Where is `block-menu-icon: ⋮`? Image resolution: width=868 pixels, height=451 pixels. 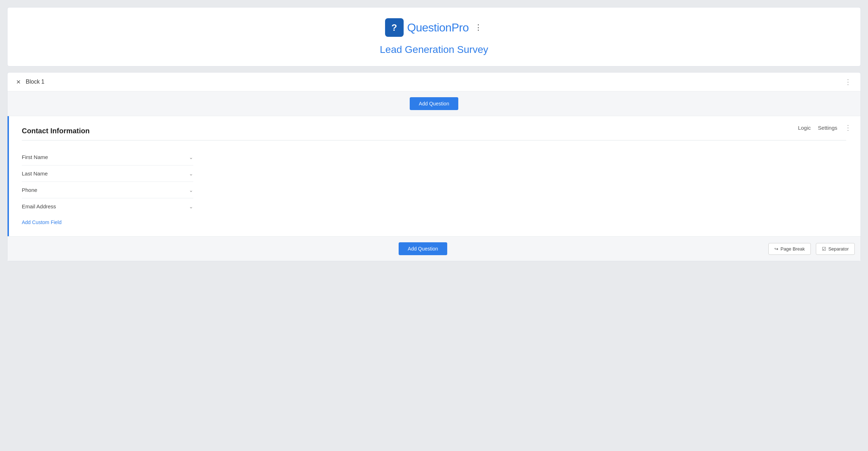
block-menu-icon: ⋮ is located at coordinates (848, 82).